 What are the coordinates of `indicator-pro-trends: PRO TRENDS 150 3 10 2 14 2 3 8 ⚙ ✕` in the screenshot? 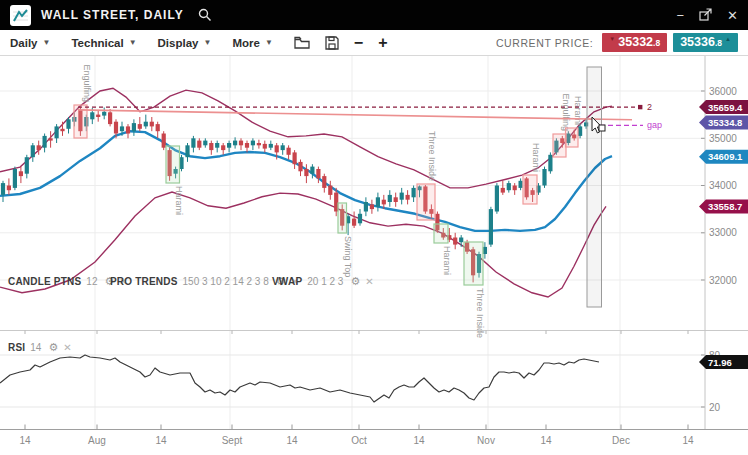 It's located at (204, 282).